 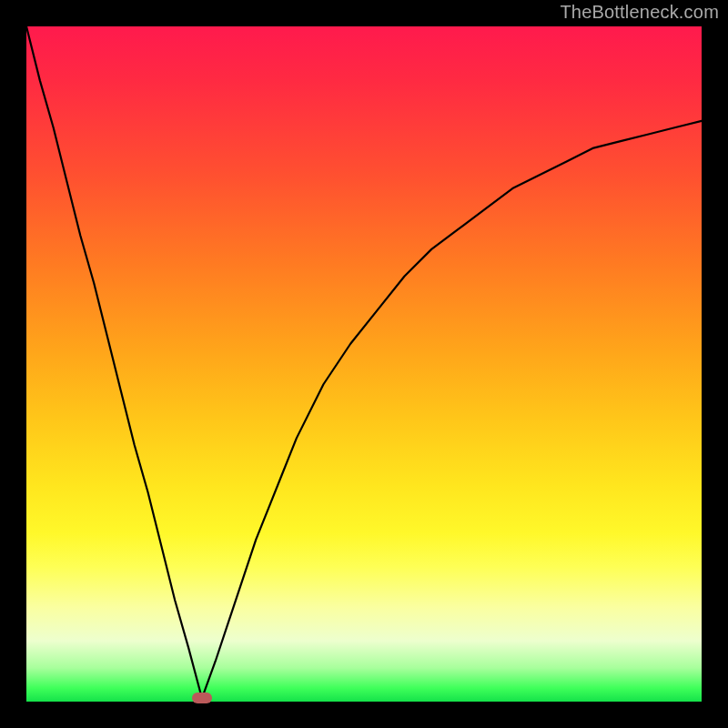 What do you see at coordinates (639, 13) in the screenshot?
I see `watermark-text: TheBottleneck.com` at bounding box center [639, 13].